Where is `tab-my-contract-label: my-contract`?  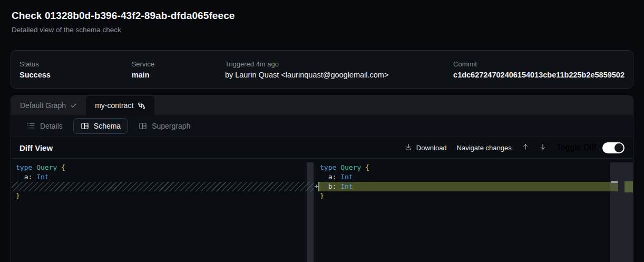 tab-my-contract-label: my-contract is located at coordinates (114, 105).